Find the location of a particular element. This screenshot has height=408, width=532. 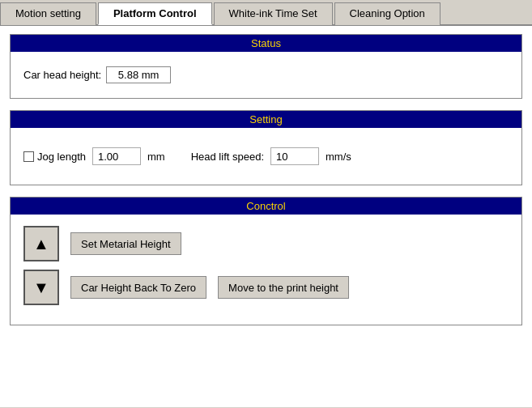

car-height-back-button: Car Height Back To Zero is located at coordinates (138, 287).